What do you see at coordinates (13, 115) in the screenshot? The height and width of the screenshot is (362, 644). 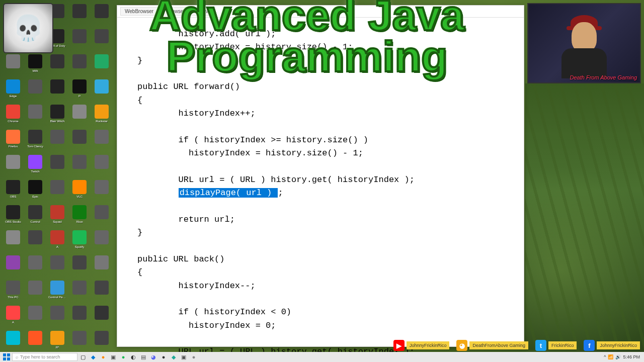 I see `desktop-shortcut: Chrome` at bounding box center [13, 115].